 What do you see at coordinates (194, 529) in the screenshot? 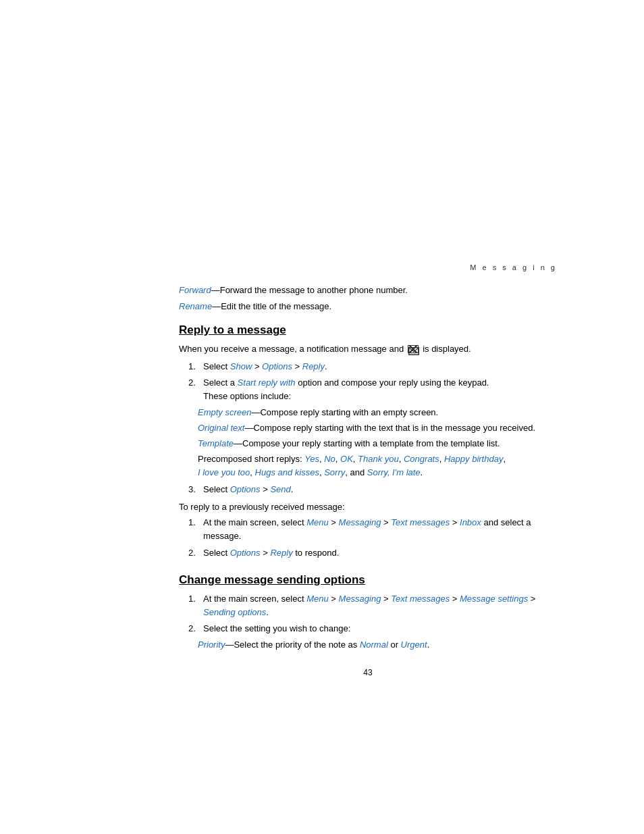
I see `to-reply-step1-num: 1.` at bounding box center [194, 529].